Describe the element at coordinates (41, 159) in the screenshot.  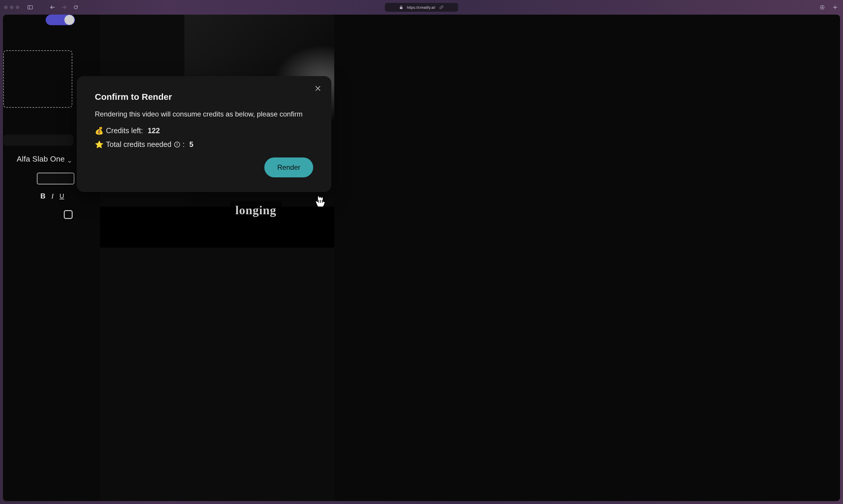
I see `font-name-label: Alfa Slab One` at that location.